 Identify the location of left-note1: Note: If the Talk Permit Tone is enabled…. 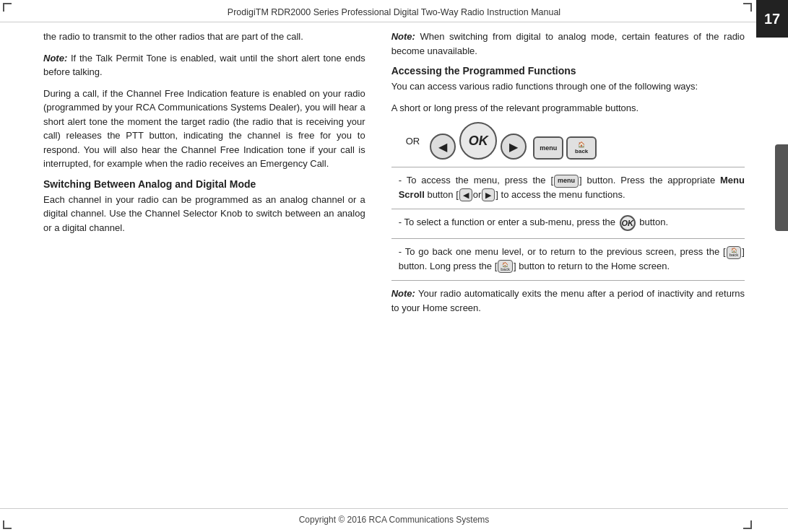
(204, 65).